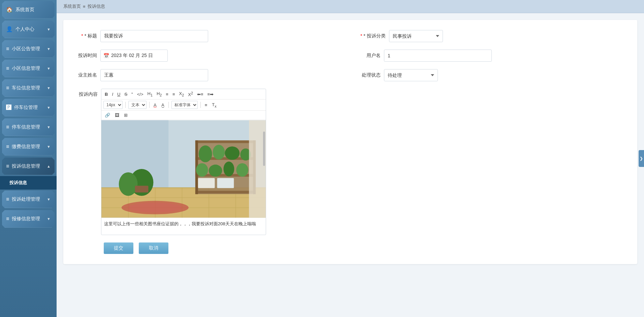  I want to click on username-label: 用户名, so click(371, 56).